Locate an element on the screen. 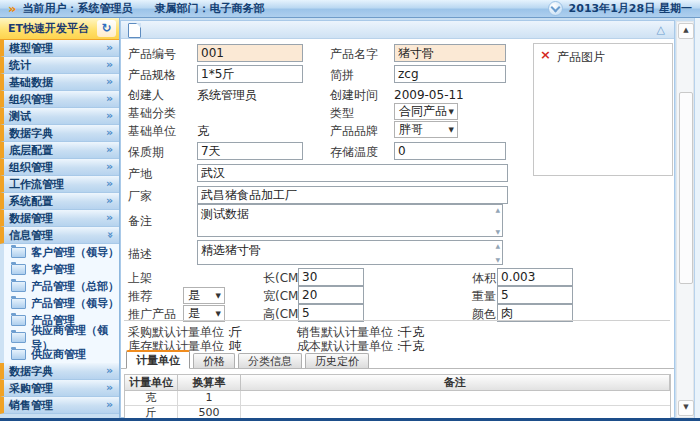 This screenshot has height=421, width=700. spec-input is located at coordinates (250, 74).